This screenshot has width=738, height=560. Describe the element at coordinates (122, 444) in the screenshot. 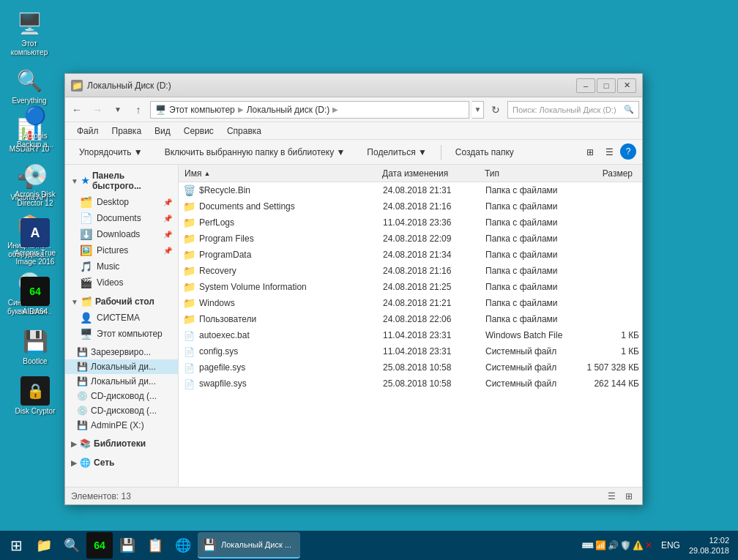

I see `libraries-header: ▶ 📚 Библиотеки` at that location.